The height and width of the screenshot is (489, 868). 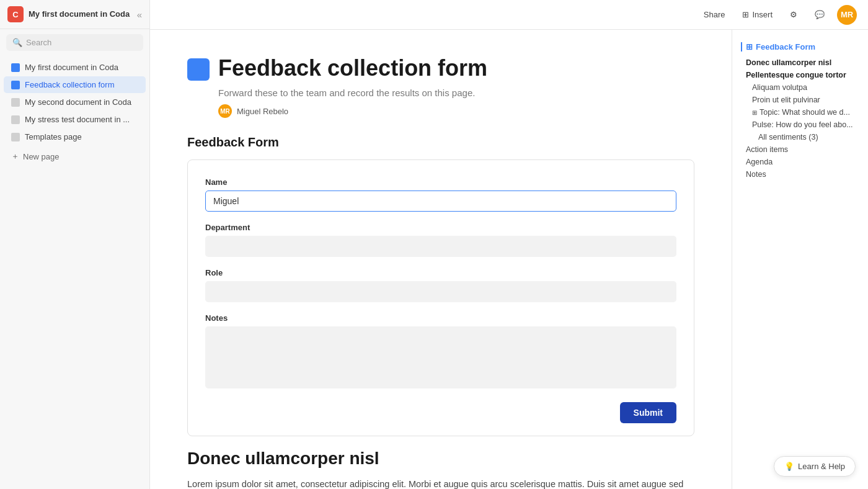 I want to click on name-field: Name, so click(x=441, y=195).